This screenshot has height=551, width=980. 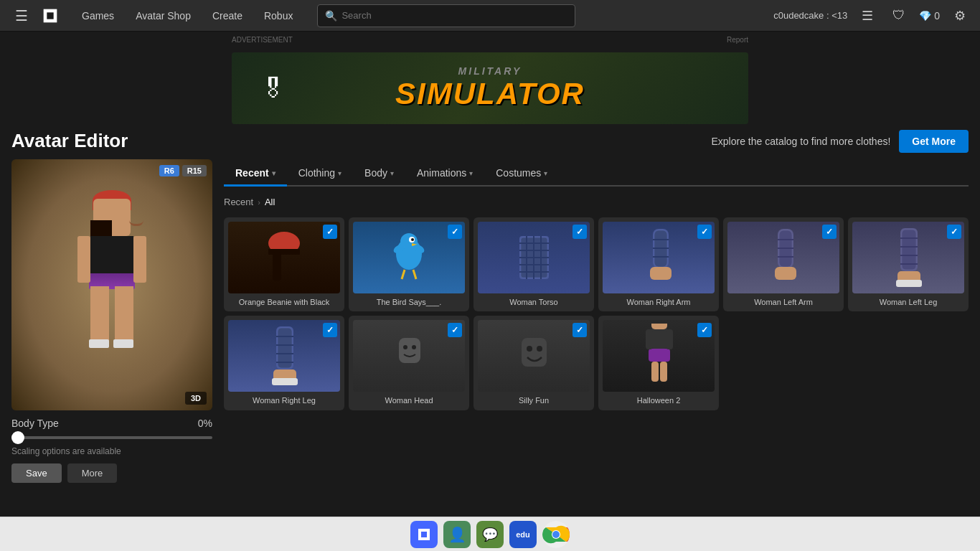 I want to click on roblox-icon, so click(x=424, y=534).